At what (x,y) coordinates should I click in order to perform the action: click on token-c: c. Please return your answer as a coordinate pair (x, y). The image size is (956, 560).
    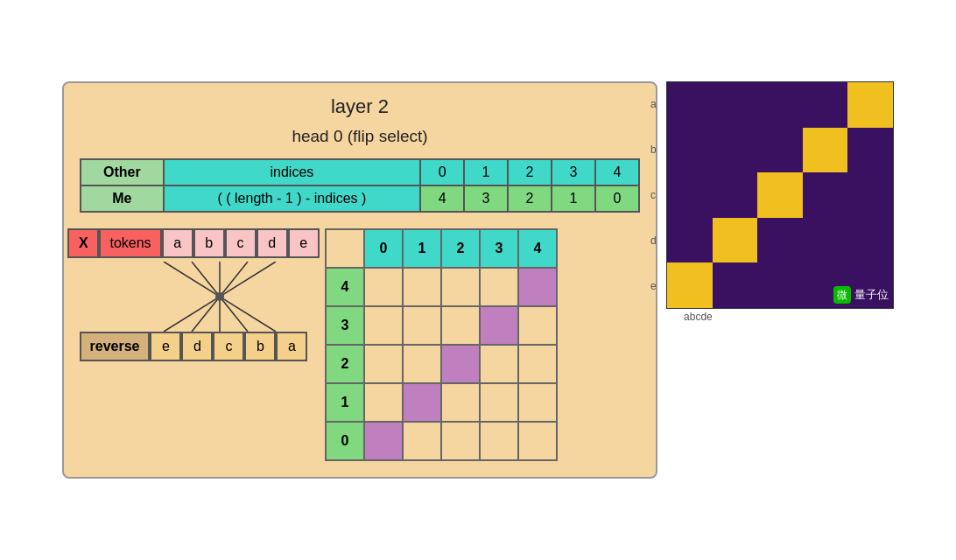
    Looking at the image, I should click on (241, 243).